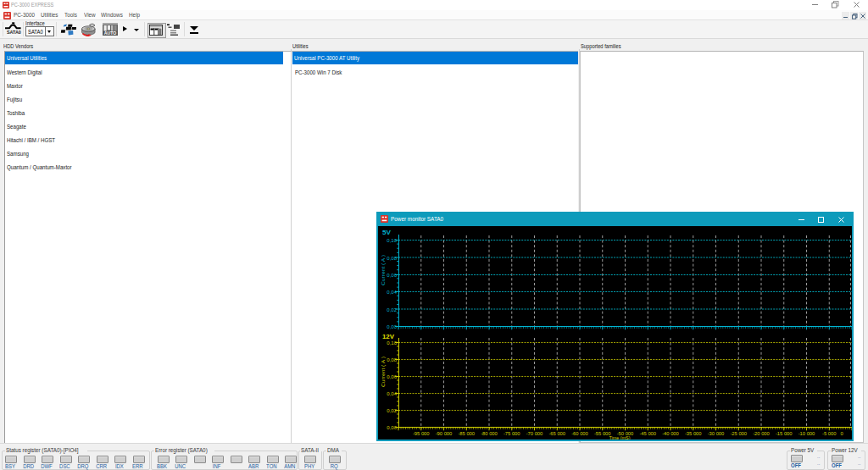 This screenshot has width=868, height=470. Describe the element at coordinates (535, 434) in the screenshot. I see `svg-text: -70 000` at that location.